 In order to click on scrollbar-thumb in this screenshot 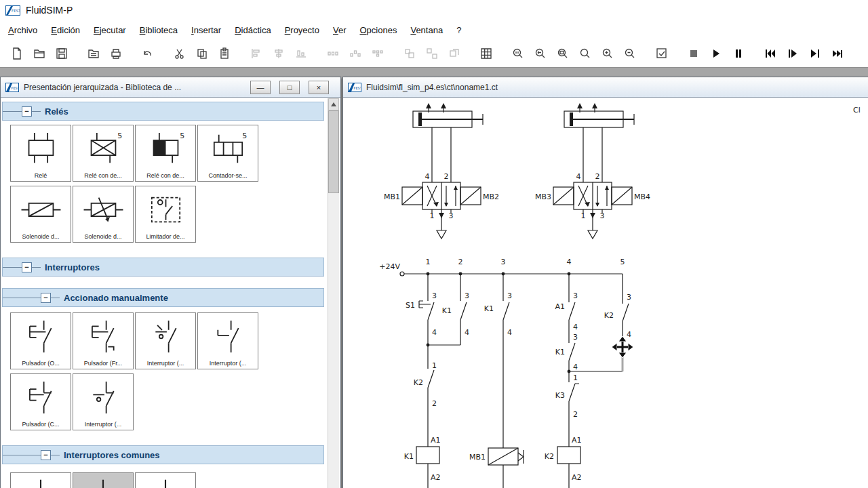, I will do `click(334, 152)`.